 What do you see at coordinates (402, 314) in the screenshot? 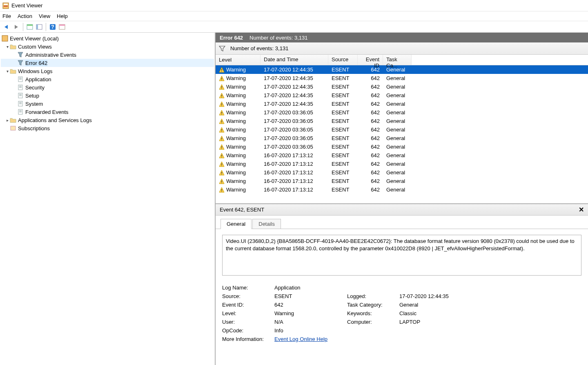
I see `event-properties: Log Name: Application Source: ESENT Logg…` at bounding box center [402, 314].